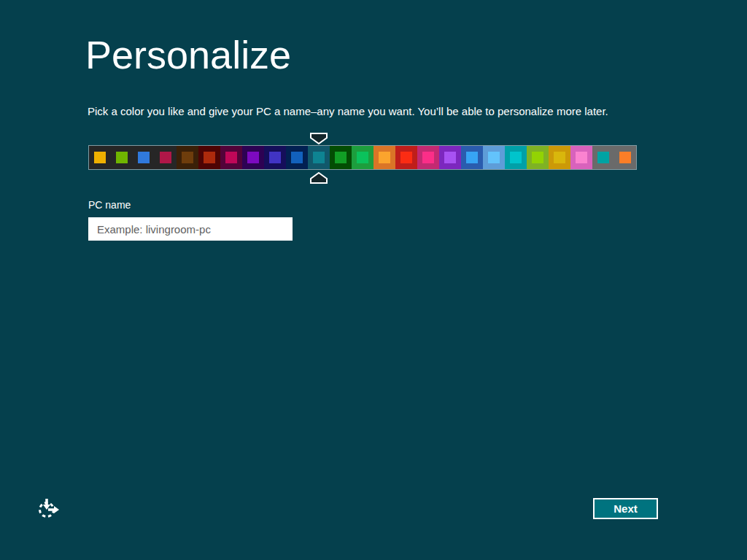  Describe the element at coordinates (190, 229) in the screenshot. I see `pc-name-input` at that location.